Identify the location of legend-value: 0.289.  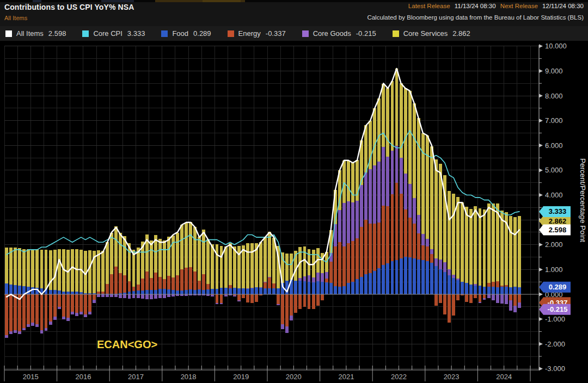
(203, 34).